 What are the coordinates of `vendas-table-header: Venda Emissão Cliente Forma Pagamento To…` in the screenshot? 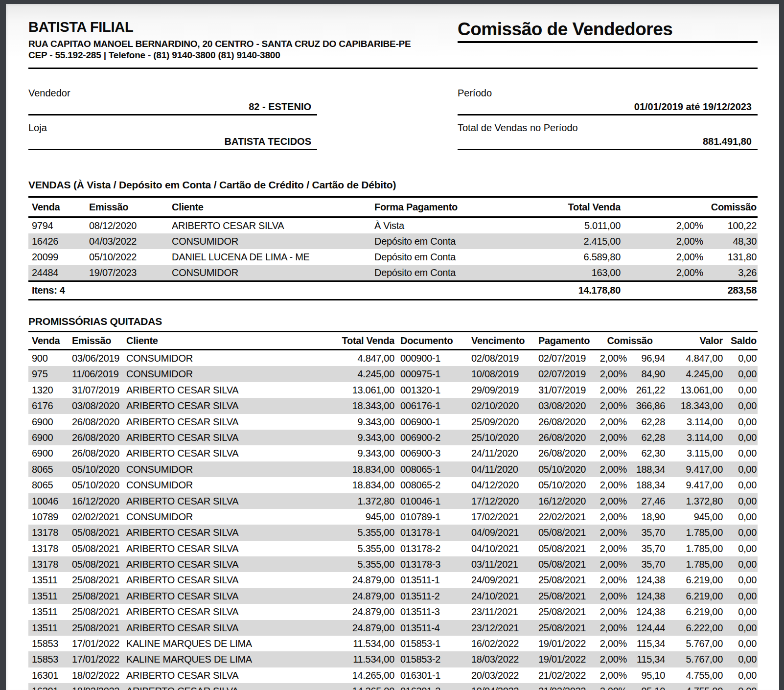 It's located at (393, 207).